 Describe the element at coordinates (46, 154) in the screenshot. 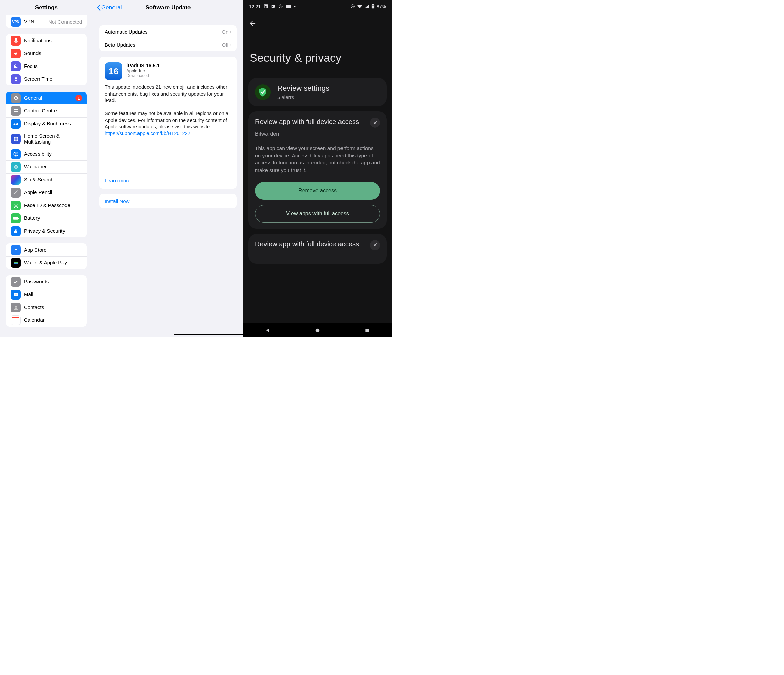

I see `sidebar-item-accessibility: Accessibility` at that location.